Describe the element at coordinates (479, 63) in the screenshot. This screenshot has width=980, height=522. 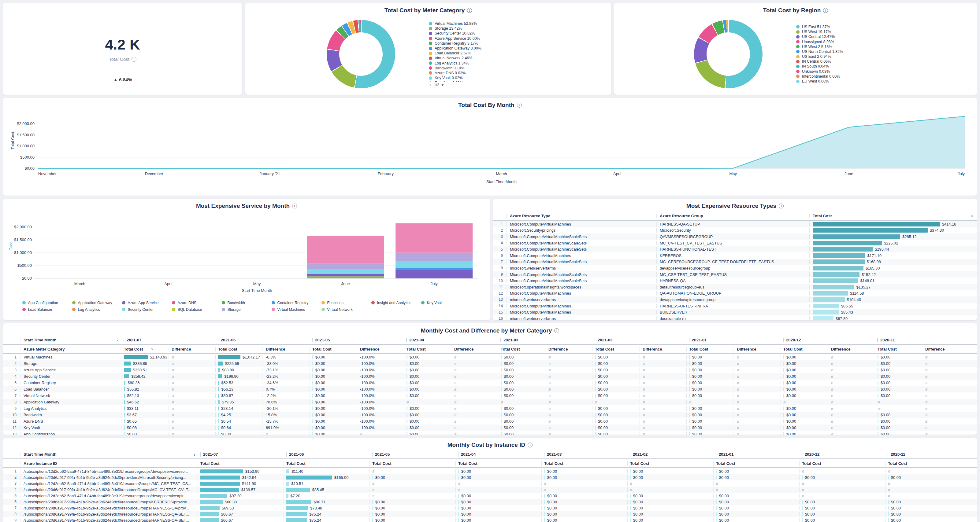
I see `legend-item: Log Analytics 1.34%` at that location.